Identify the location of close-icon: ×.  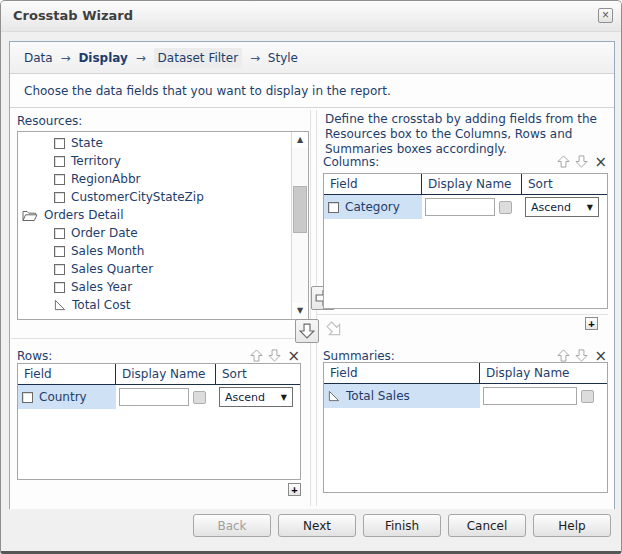
(606, 16).